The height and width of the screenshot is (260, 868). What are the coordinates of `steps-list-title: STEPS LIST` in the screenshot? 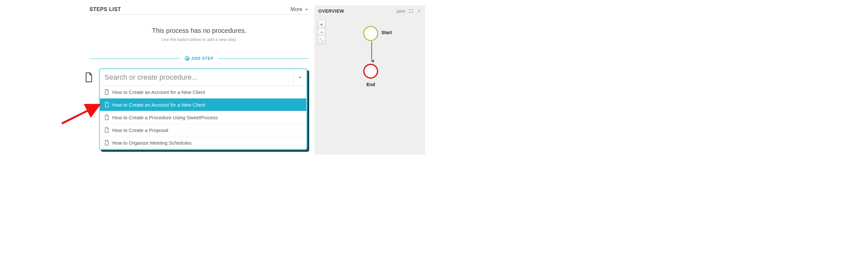 It's located at (105, 9).